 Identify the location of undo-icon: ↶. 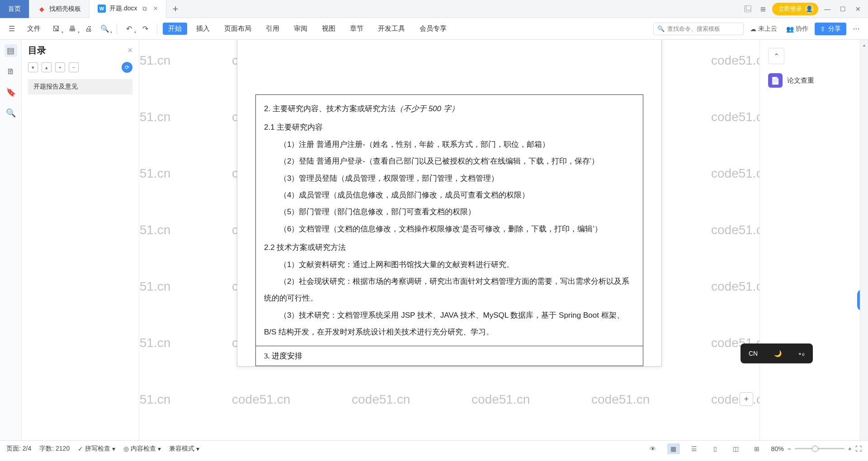
(129, 29).